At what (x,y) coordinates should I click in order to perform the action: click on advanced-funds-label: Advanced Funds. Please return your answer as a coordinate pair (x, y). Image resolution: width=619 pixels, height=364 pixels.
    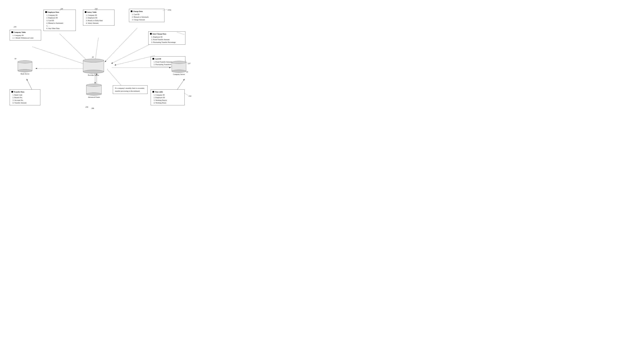
    Looking at the image, I should click on (94, 97).